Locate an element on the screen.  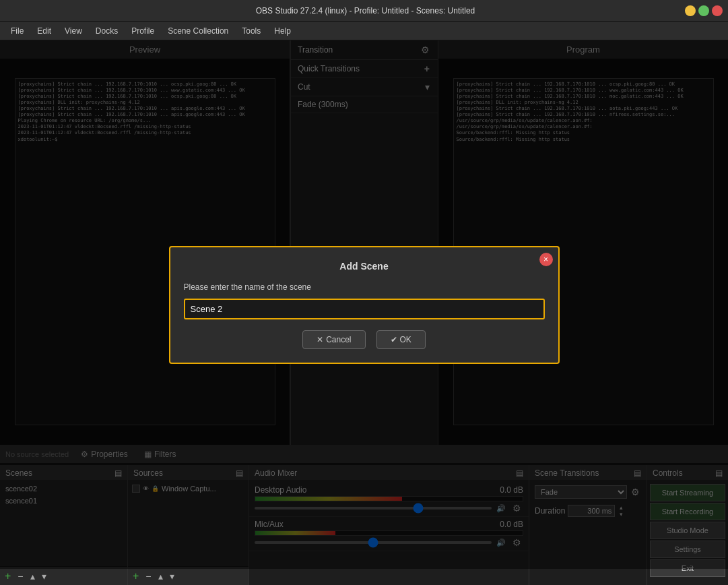
sources-down-button: ▾ is located at coordinates (172, 576).